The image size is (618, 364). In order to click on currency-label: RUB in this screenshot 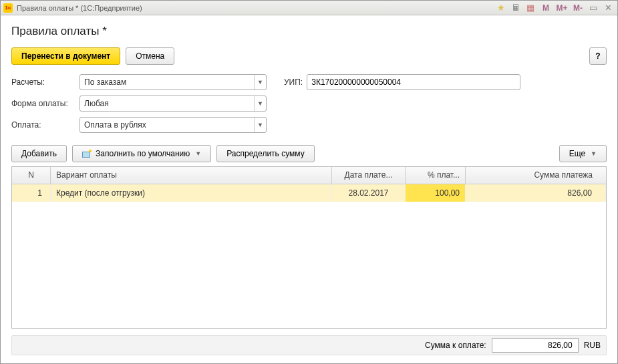, I will do `click(592, 345)`.